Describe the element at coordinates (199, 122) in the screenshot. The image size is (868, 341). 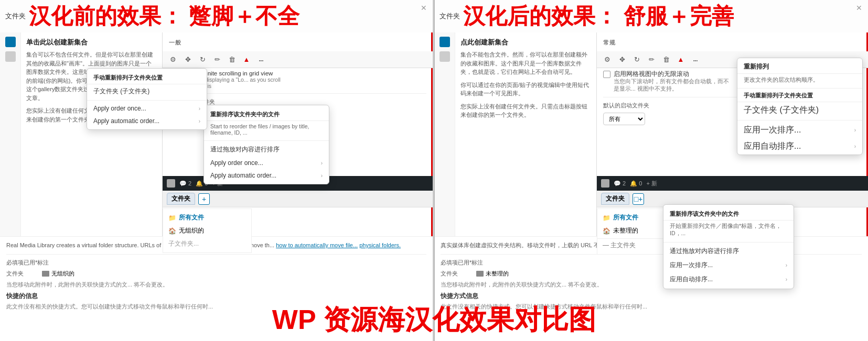
I see `submenu-item3-arrow: ›` at that location.